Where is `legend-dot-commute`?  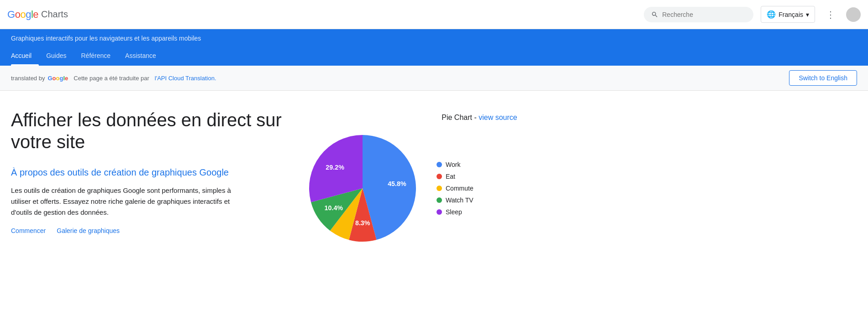
legend-dot-commute is located at coordinates (439, 188).